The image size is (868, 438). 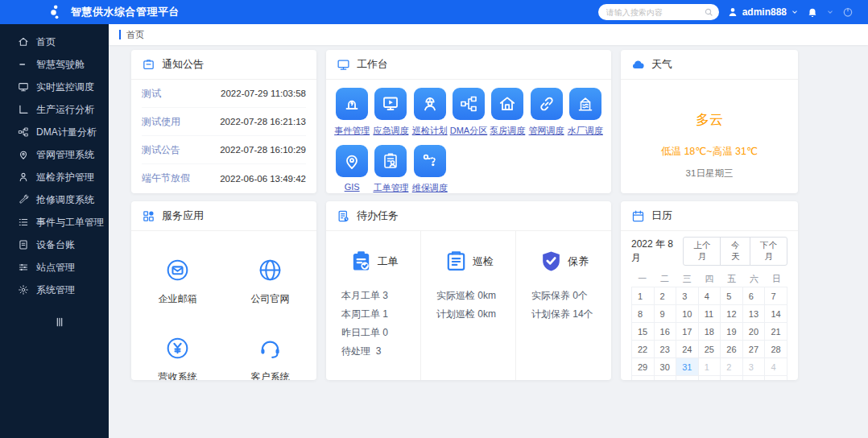 I want to click on workbench-app-label: 巡检计划, so click(x=430, y=130).